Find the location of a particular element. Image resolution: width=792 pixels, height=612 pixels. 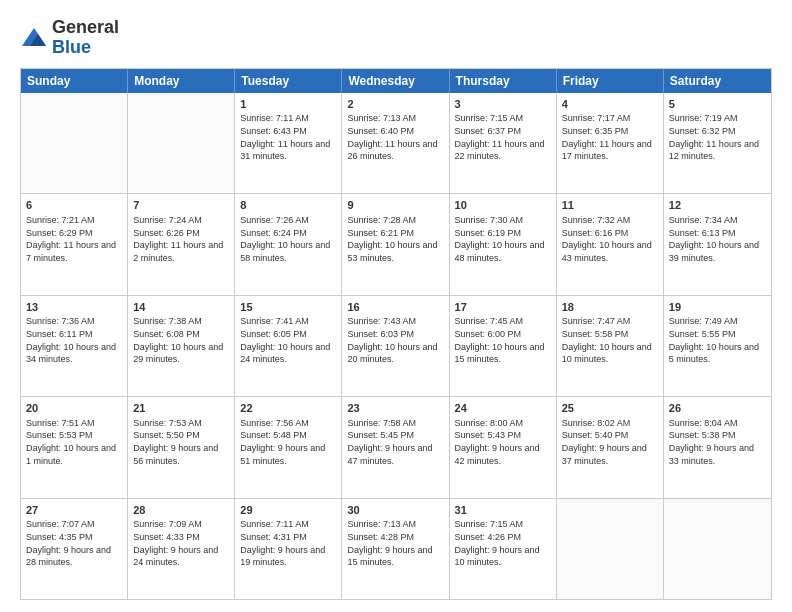

calendar-cell: 12Sunrise: 7:34 AM Sunset: 6:13 PM Dayli… is located at coordinates (718, 244).